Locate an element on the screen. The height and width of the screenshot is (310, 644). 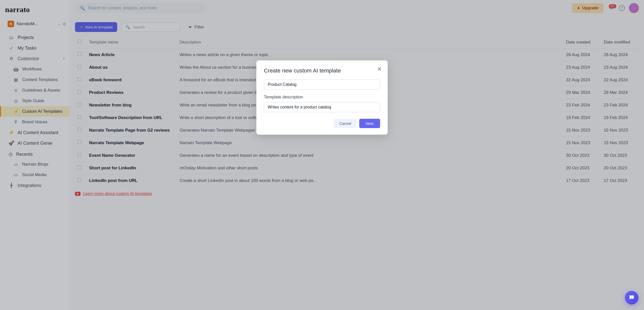
modal-title: Create new custom AI template is located at coordinates (322, 71).